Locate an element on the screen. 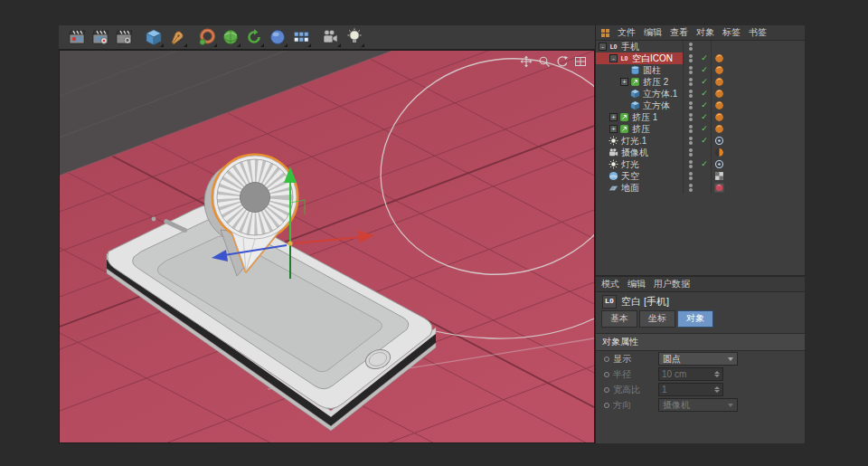 This screenshot has height=466, width=868. array-generator-icon is located at coordinates (301, 37).